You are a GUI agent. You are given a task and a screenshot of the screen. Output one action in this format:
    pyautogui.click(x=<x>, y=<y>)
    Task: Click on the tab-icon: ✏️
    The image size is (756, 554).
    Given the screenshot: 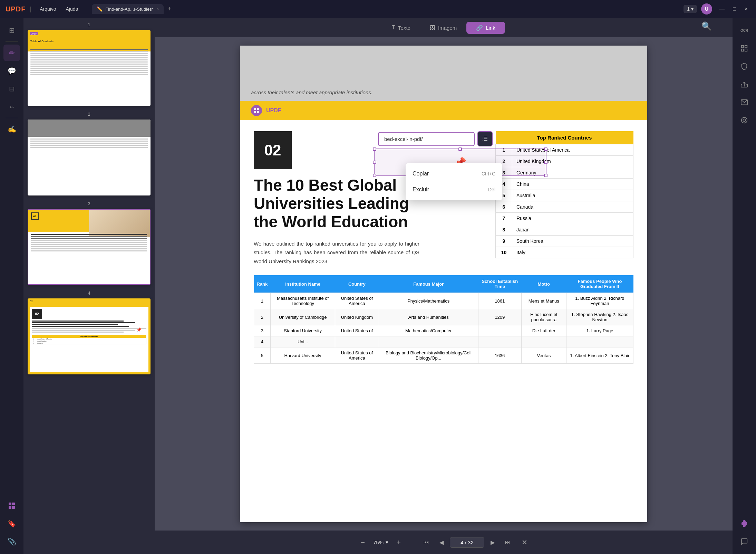 What is the action you would take?
    pyautogui.click(x=99, y=9)
    